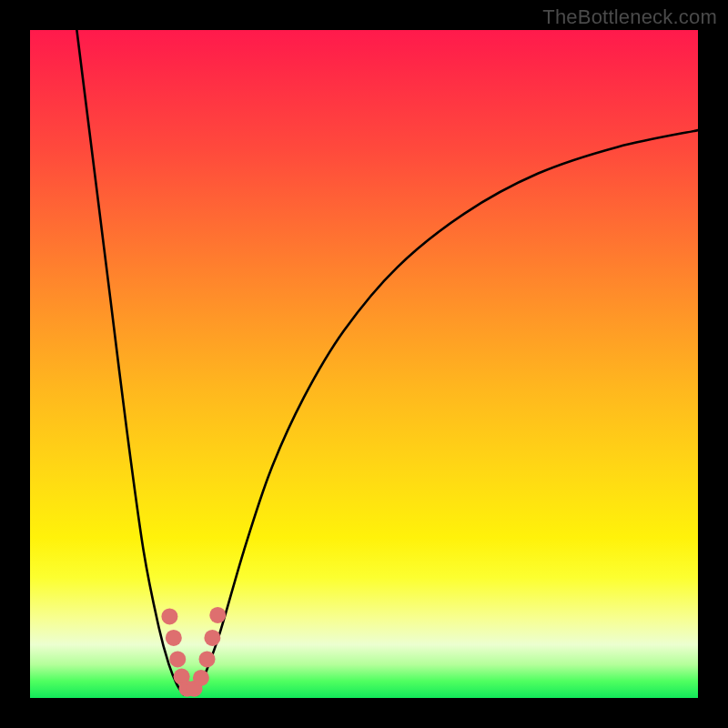 The width and height of the screenshot is (728, 728). What do you see at coordinates (193, 652) in the screenshot?
I see `marker-layer` at bounding box center [193, 652].